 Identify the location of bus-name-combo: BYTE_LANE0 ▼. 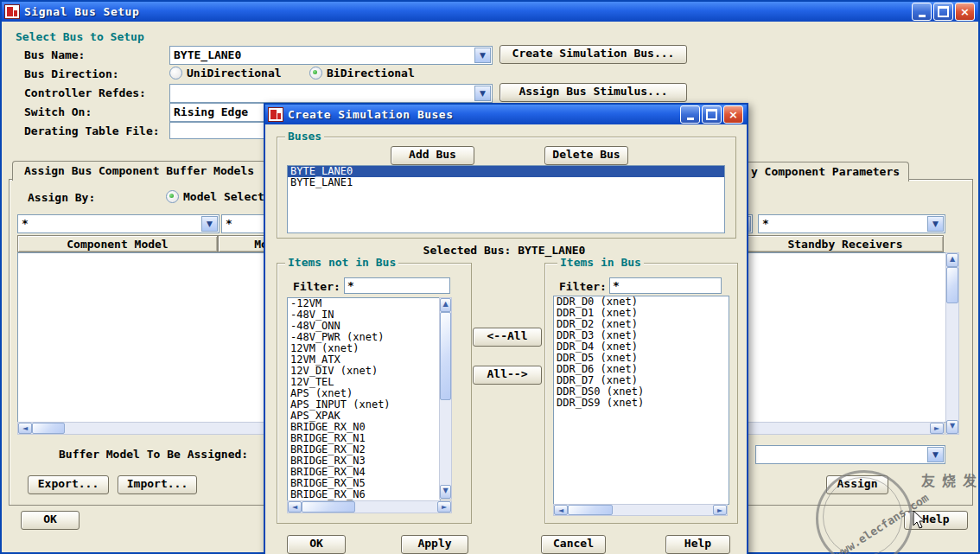
(331, 55).